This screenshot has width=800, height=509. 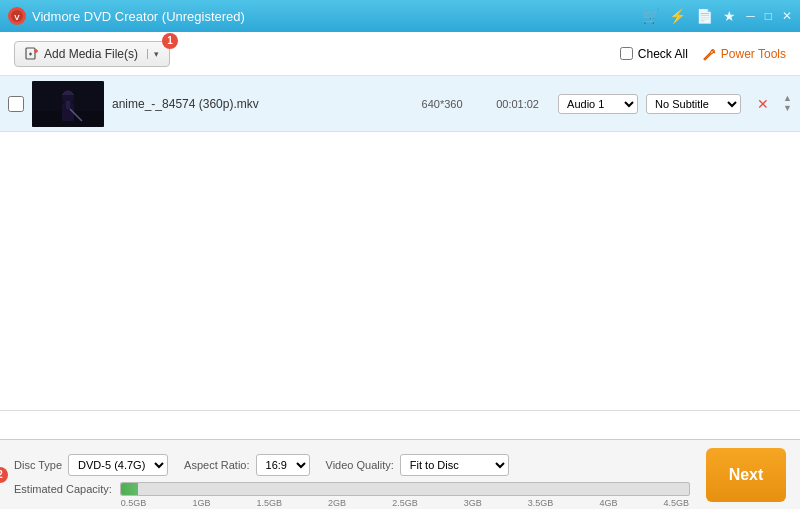 What do you see at coordinates (38, 465) in the screenshot?
I see `disc-type-label: Disc Type` at bounding box center [38, 465].